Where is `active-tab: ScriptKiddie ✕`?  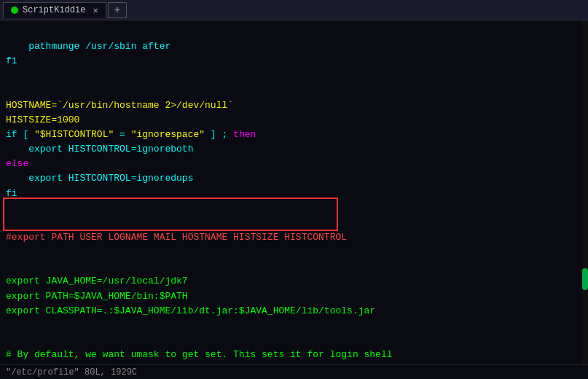
active-tab: ScriptKiddie ✕ is located at coordinates (55, 10).